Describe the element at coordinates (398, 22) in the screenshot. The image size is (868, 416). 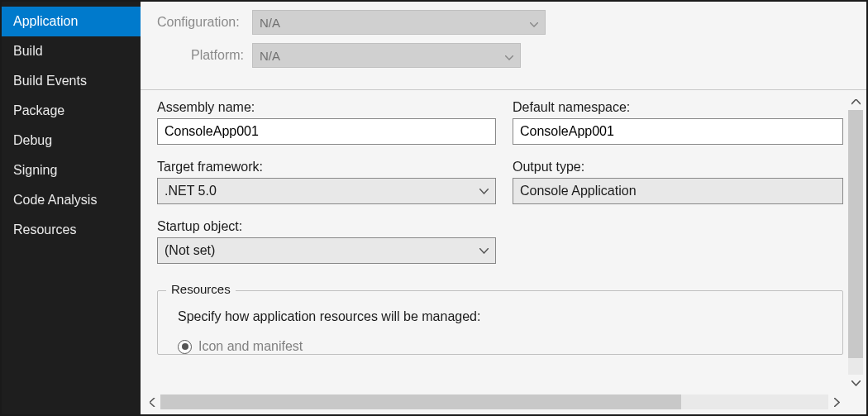
I see `configuration-select: N/A` at that location.